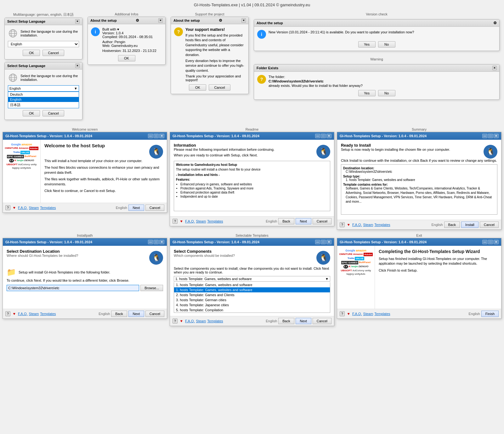  What do you see at coordinates (367, 93) in the screenshot?
I see `warning-yes: Yes` at bounding box center [367, 93].